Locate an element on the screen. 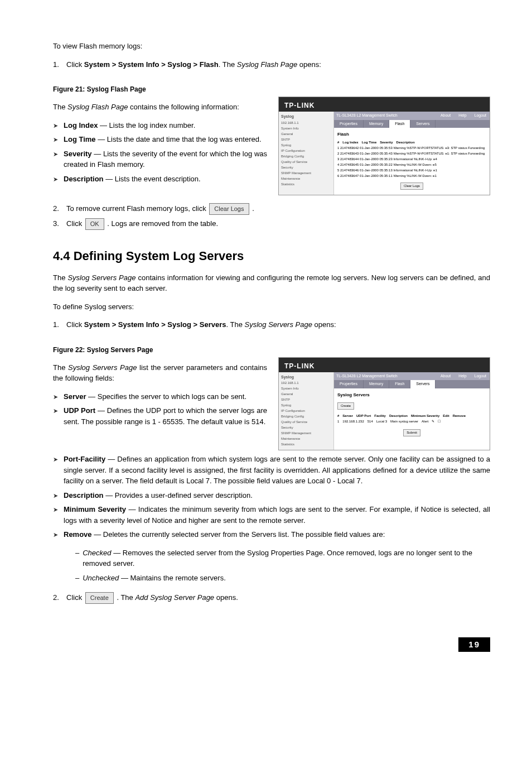 The height and width of the screenshot is (759, 532). figure-22-caption: Figure 22: Syslog Servers Page is located at coordinates (160, 350).